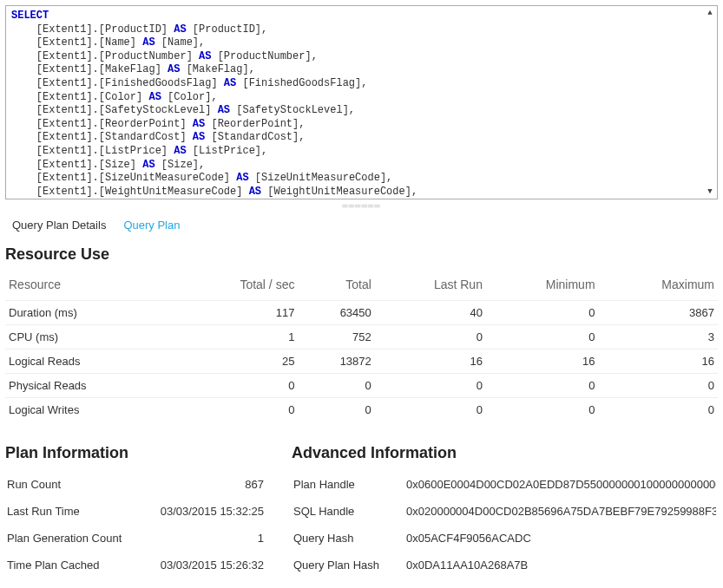  Describe the element at coordinates (561, 538) in the screenshot. I see `kv-value: 0x05ACF4F9056ACADC` at that location.